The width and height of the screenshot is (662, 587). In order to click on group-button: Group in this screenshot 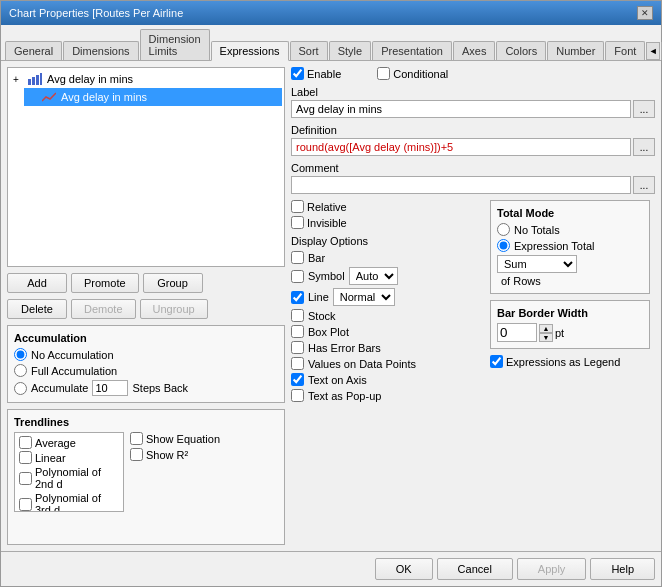, I will do `click(173, 283)`.